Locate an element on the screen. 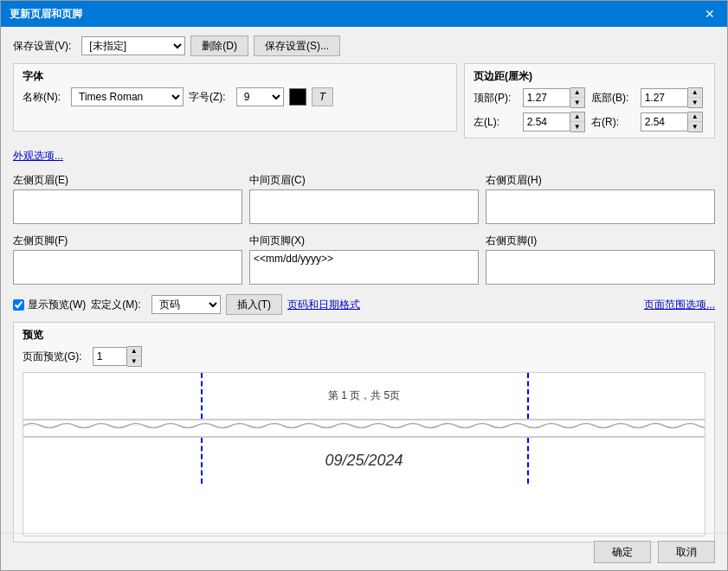 The height and width of the screenshot is (571, 728). footer-right-label: 右侧页脚(I) is located at coordinates (601, 241).